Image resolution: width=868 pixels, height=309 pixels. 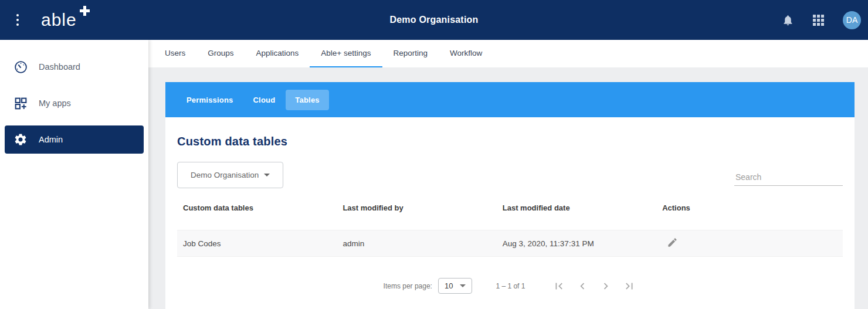 What do you see at coordinates (510, 243) in the screenshot?
I see `table-row: Job Codes admin Aug 3, 2020, 11:37:31 PM` at bounding box center [510, 243].